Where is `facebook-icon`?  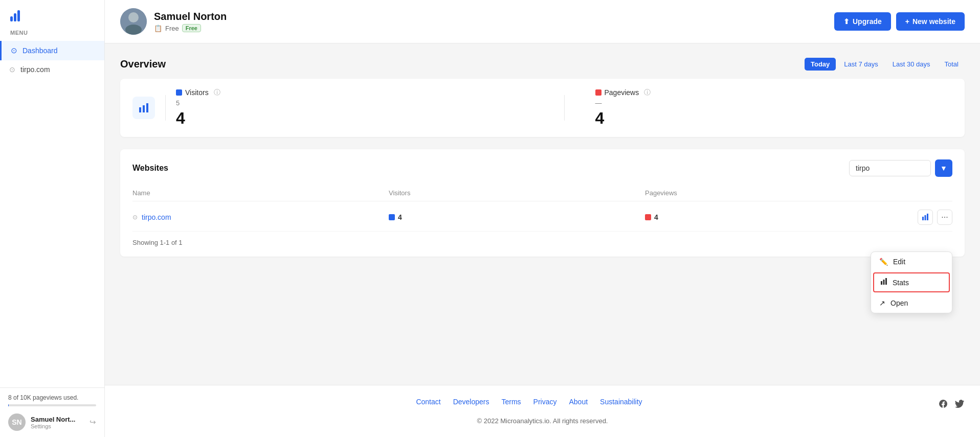
facebook-icon is located at coordinates (943, 405).